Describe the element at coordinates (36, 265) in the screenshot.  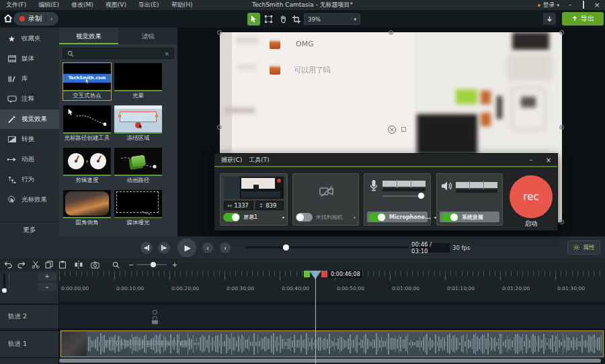
I see `cut-button` at that location.